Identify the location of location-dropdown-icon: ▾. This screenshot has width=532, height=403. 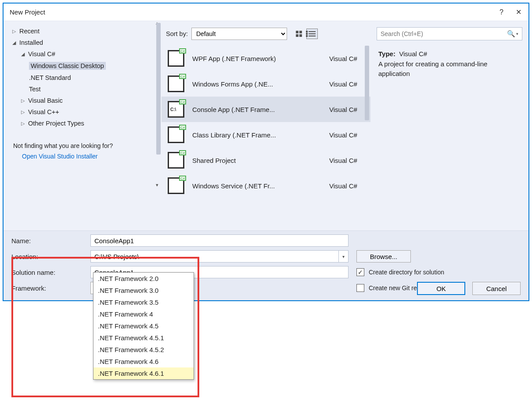
(344, 256).